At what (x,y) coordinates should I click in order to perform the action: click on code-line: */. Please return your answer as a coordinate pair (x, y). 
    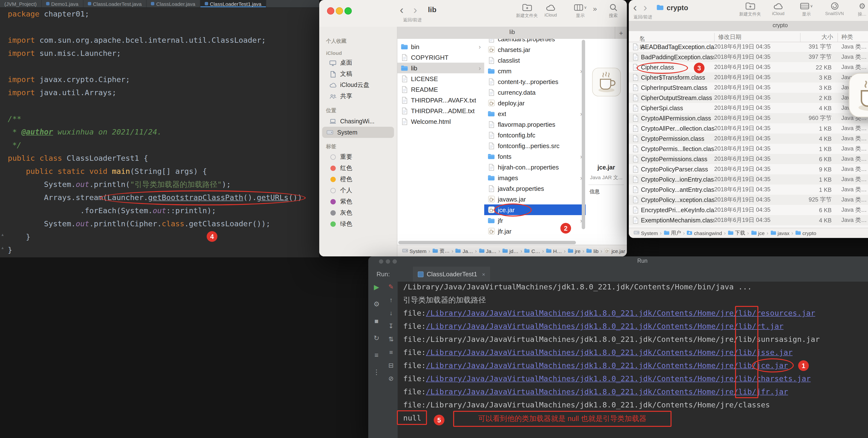
    Looking at the image, I should click on (14, 146).